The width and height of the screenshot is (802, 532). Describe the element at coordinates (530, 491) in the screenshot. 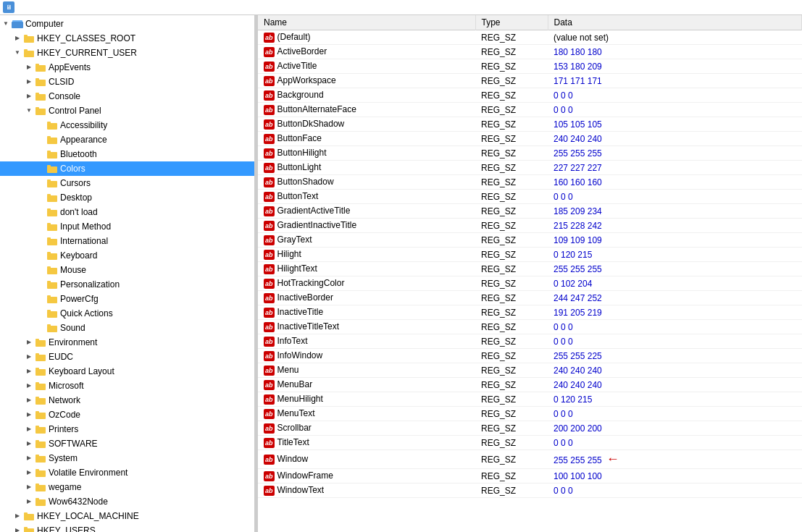

I see `table-row: abWindowTextREG_SZ0 0 0` at that location.